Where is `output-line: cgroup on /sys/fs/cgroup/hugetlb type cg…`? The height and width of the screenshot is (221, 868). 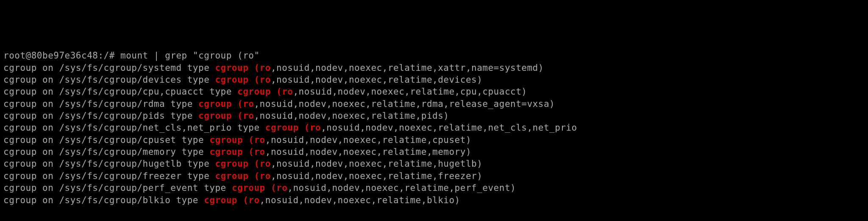 output-line: cgroup on /sys/fs/cgroup/hugetlb type cg… is located at coordinates (434, 164).